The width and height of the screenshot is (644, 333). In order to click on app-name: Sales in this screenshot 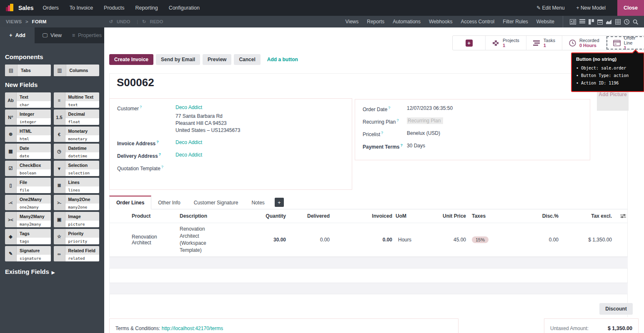, I will do `click(26, 8)`.